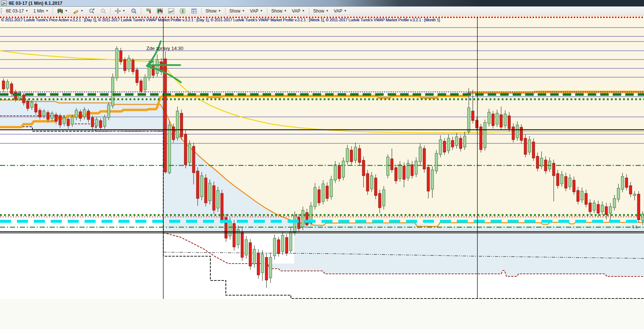 Image resolution: width=644 pixels, height=329 pixels. Describe the element at coordinates (78, 11) in the screenshot. I see `draw-tool-button: ▼` at that location.